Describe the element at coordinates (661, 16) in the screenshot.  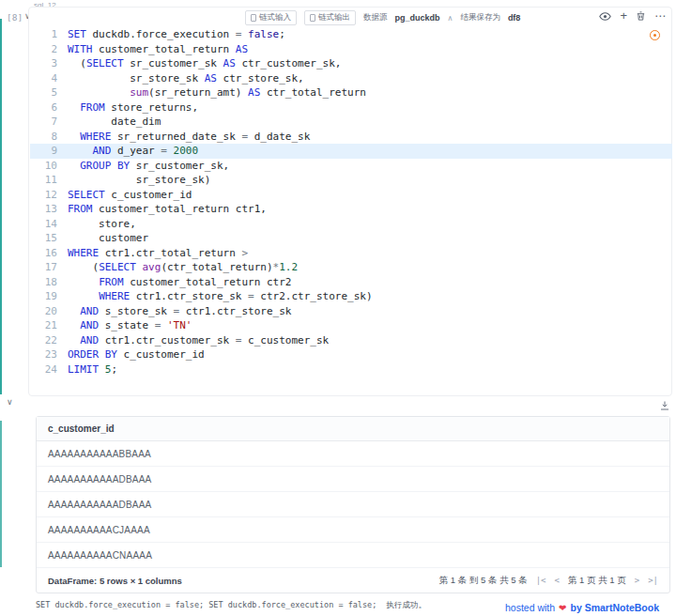
I see `more-actions-button: ⋯` at that location.